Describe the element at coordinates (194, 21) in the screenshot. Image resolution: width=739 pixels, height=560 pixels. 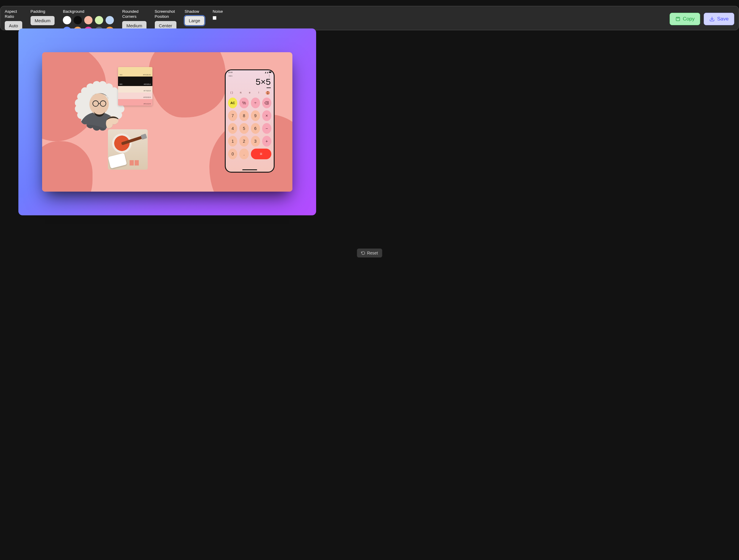
I see `shadow-selector: Large` at that location.